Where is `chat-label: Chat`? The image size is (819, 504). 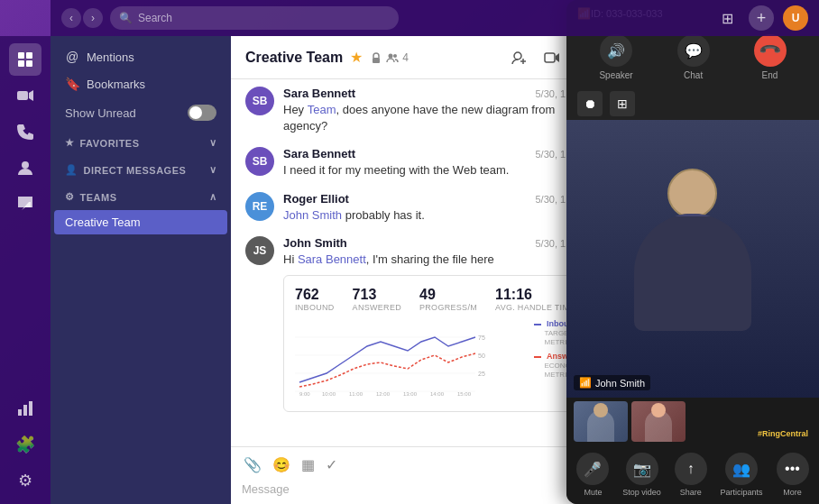
chat-label: Chat is located at coordinates (693, 76).